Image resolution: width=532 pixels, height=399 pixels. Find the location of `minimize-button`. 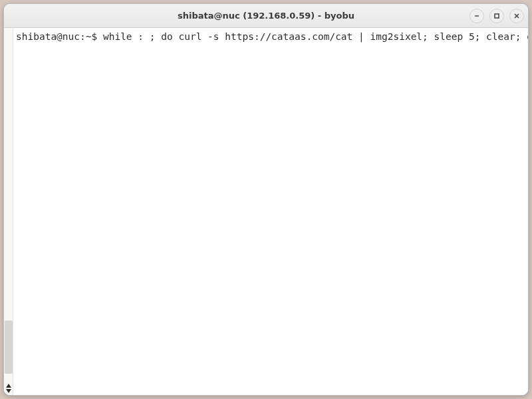

minimize-button is located at coordinates (477, 16).